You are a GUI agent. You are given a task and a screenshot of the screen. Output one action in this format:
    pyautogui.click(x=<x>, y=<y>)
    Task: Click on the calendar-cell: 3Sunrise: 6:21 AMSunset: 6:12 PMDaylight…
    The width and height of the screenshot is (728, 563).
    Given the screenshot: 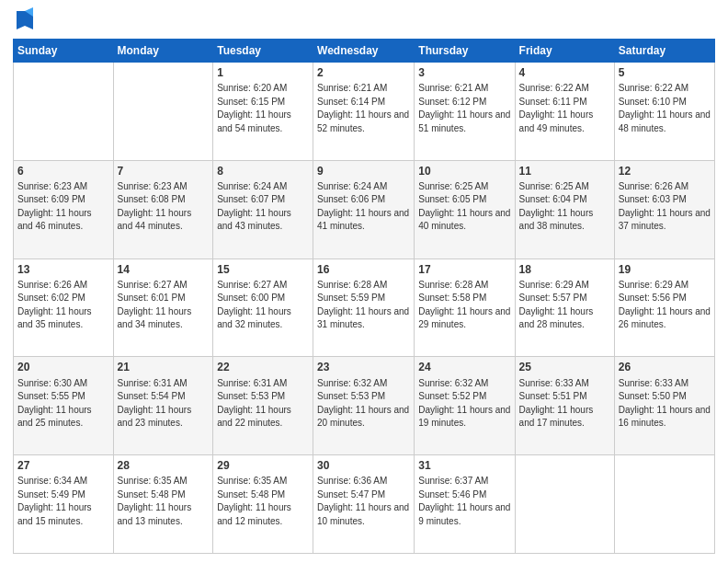 What is the action you would take?
    pyautogui.click(x=465, y=112)
    